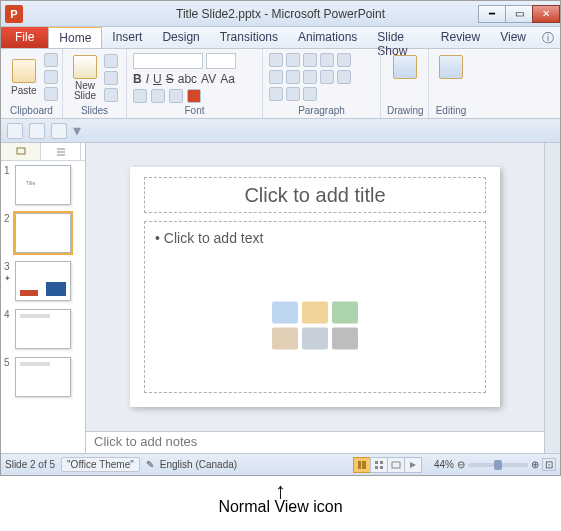 The image size is (561, 531). Describe the element at coordinates (535, 464) in the screenshot. I see `zoom-in-button: ⊕` at that location.